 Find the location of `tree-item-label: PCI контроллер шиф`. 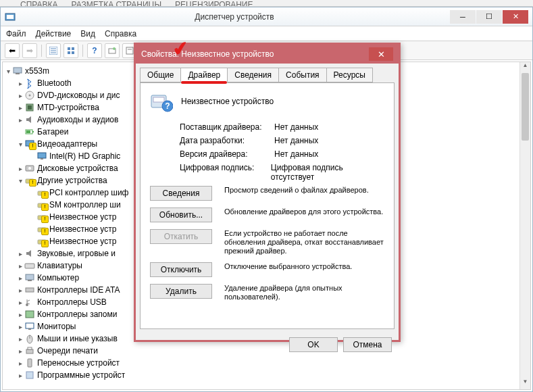

tree-item-label: PCI контроллер шиф is located at coordinates (89, 193).